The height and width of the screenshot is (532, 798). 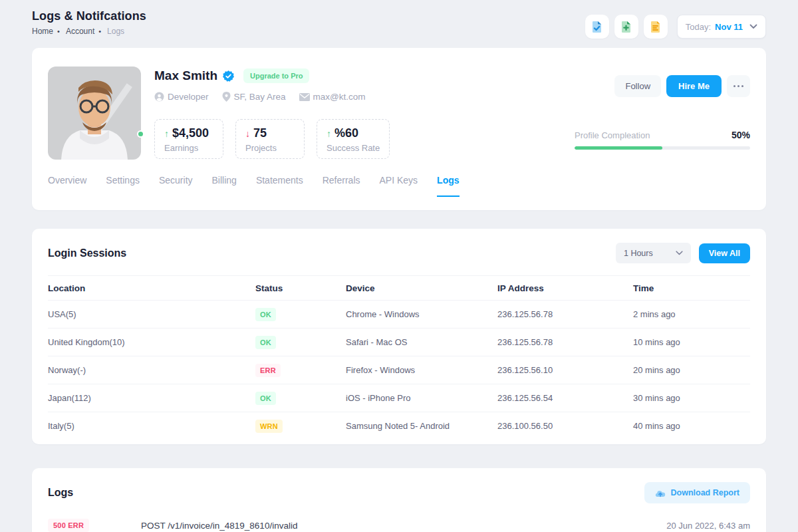 I want to click on completion-label: Profile Compleation, so click(x=612, y=136).